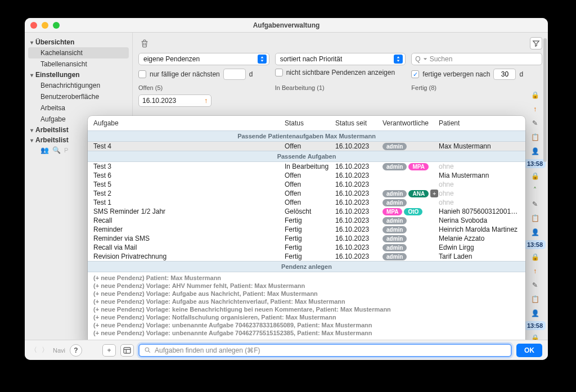 The image size is (576, 392). What do you see at coordinates (415, 74) in the screenshot?
I see `hide-done-checkbox` at bounding box center [415, 74].